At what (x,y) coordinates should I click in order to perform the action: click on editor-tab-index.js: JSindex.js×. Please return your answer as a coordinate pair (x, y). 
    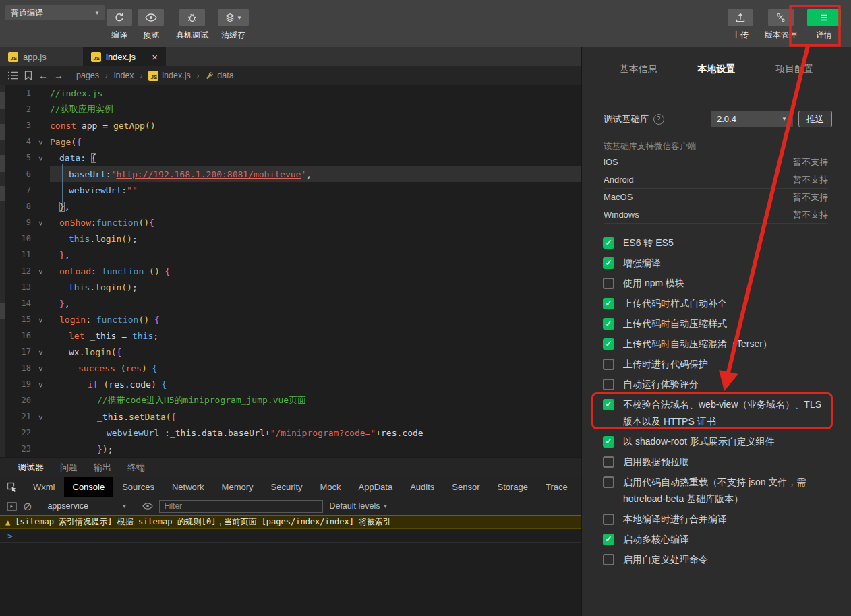
    Looking at the image, I should click on (124, 57).